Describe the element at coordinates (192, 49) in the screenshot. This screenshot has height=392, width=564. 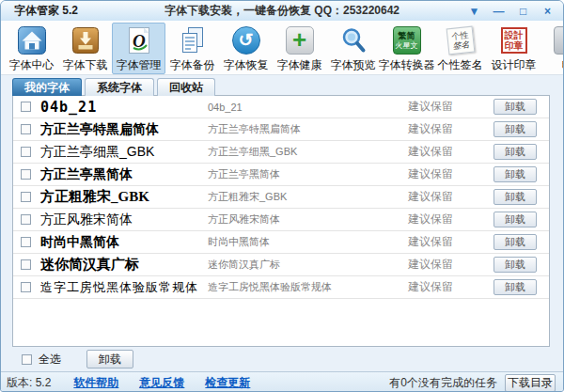
I see `toolbar-item-font-backup: 字体备份` at that location.